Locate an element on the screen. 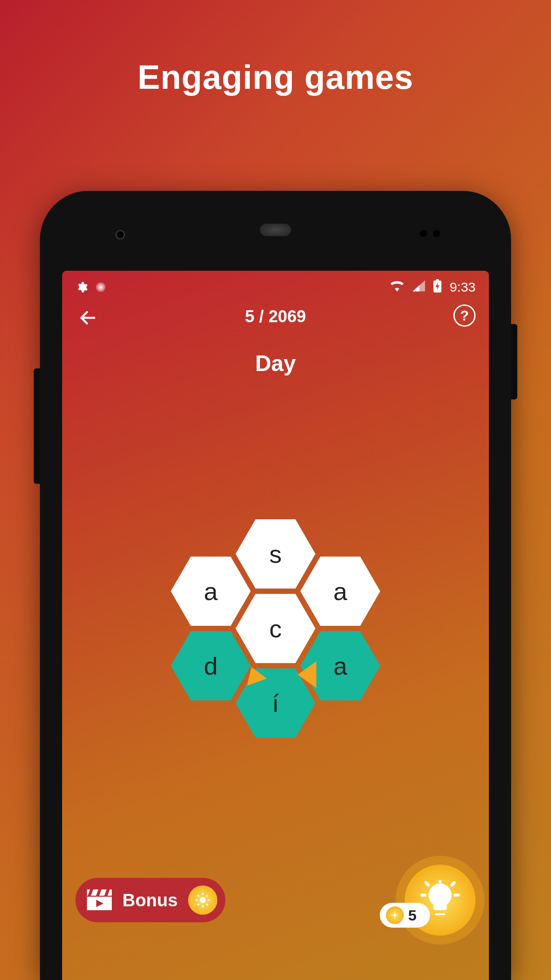  letter-hive: s a a c d is located at coordinates (276, 639).